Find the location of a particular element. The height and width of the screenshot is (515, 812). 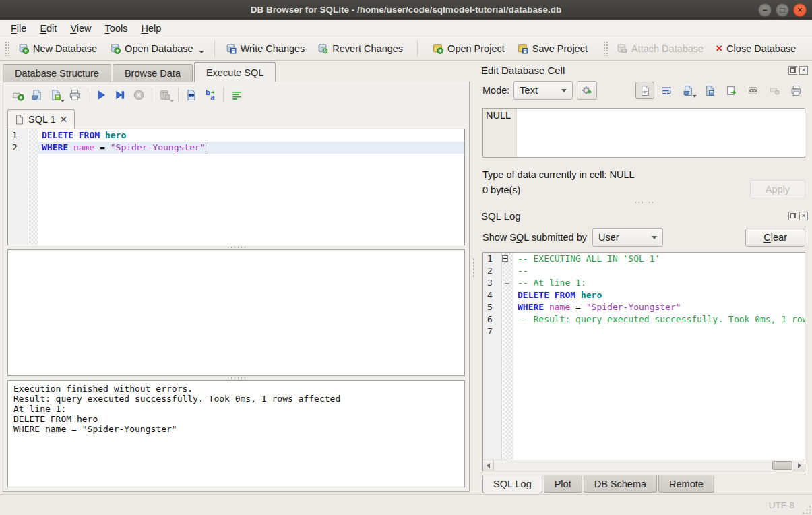

menubar: File Edit View Tools Help is located at coordinates (406, 28).